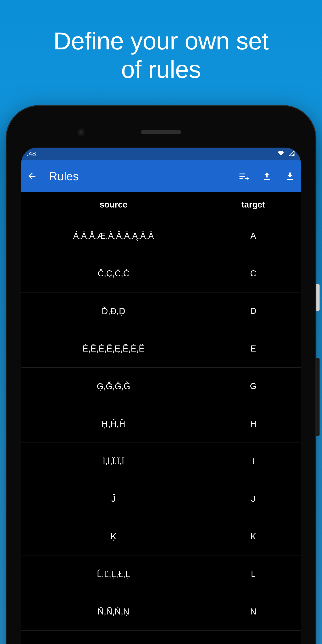 This screenshot has width=322, height=644. What do you see at coordinates (114, 349) in the screenshot?
I see `rule-source: É,Ě,È,Ê,Ę,Ē,Ė,Ë` at bounding box center [114, 349].